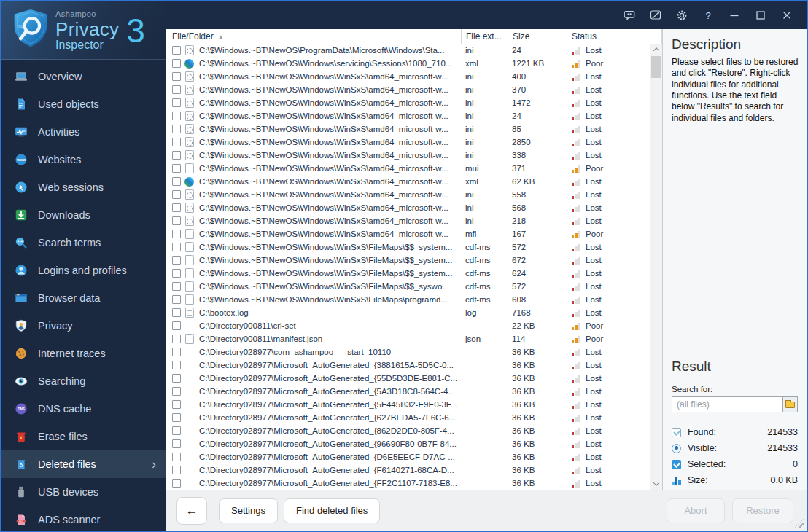 The width and height of the screenshot is (808, 532). What do you see at coordinates (656, 50) in the screenshot?
I see `scroll-up-arrow` at bounding box center [656, 50].